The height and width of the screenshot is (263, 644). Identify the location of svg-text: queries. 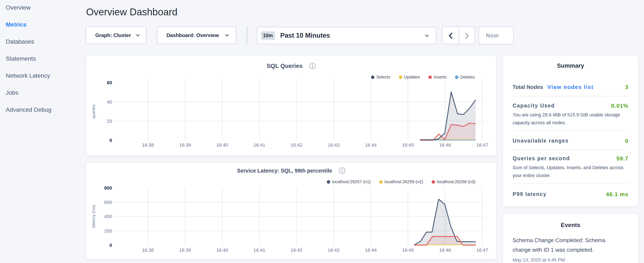
(94, 112).